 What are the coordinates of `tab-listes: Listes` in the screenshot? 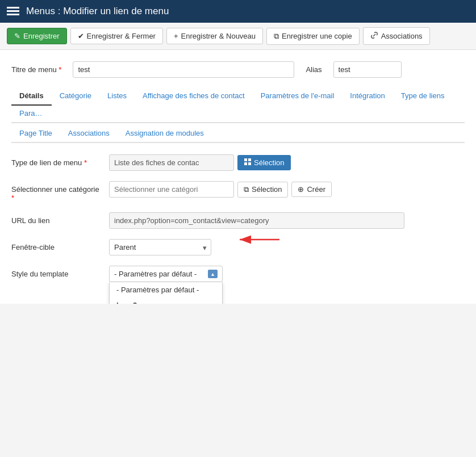 It's located at (117, 97).